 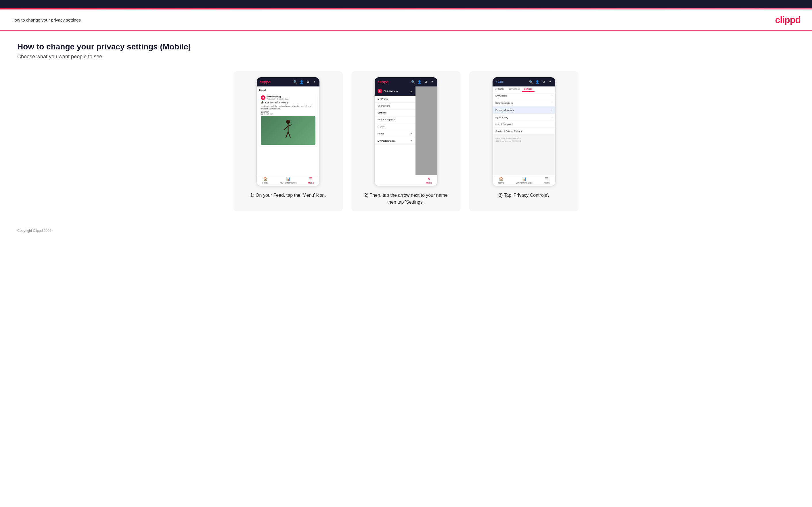 What do you see at coordinates (502, 117) in the screenshot?
I see `golfbag-label: My Golf Bag` at bounding box center [502, 117].